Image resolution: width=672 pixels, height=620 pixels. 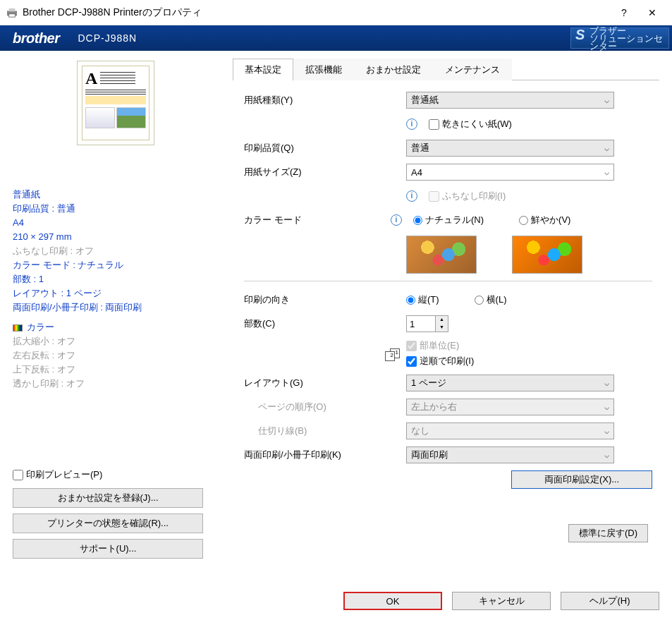 I want to click on color-vivid-radio: 鮮やか(V), so click(x=544, y=220).